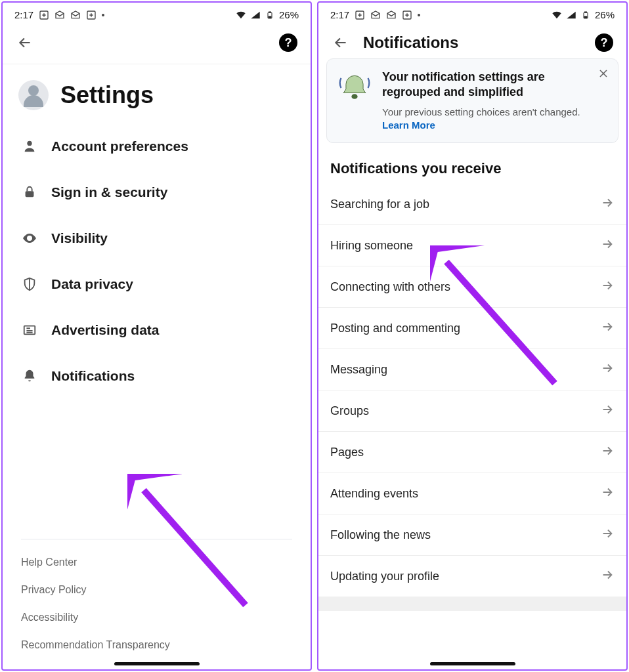 This screenshot has width=629, height=672. Describe the element at coordinates (156, 609) in the screenshot. I see `footer-links: Help Center Privacy Policy Accessibility…` at that location.